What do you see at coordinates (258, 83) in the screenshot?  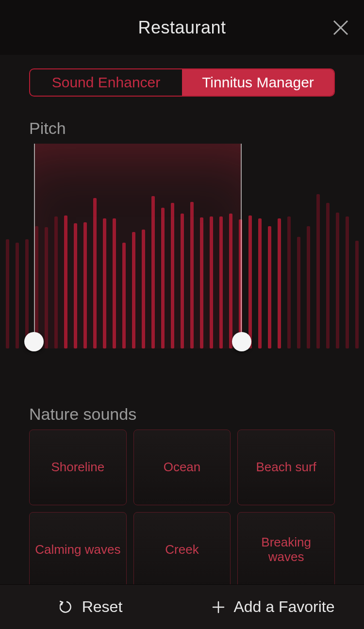 I see `tab-label: Tinnitus Manager` at bounding box center [258, 83].